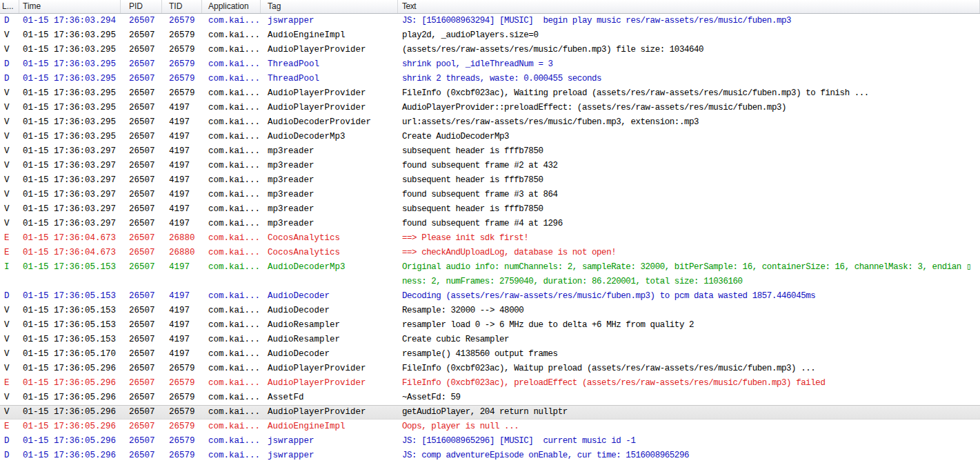 This screenshot has width=980, height=463. I want to click on cell-text: AudioPlayerProvider::preloadEffect: (ass…, so click(689, 108).